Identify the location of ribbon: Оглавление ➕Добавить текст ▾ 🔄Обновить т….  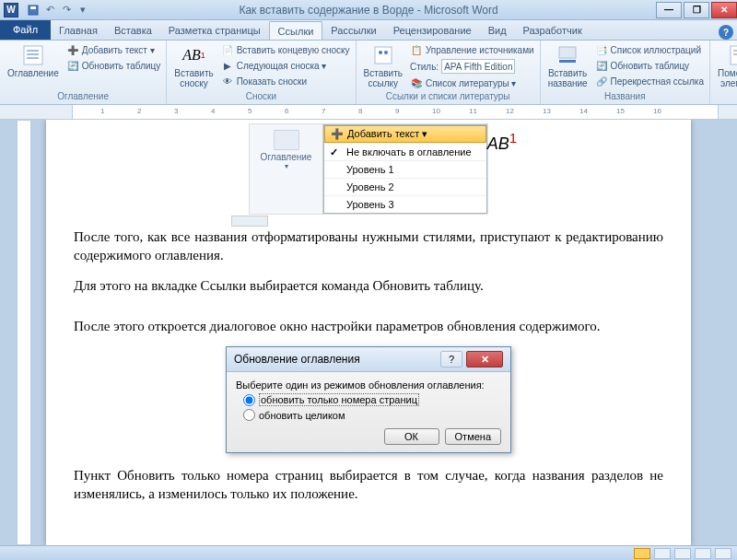
(368, 73).